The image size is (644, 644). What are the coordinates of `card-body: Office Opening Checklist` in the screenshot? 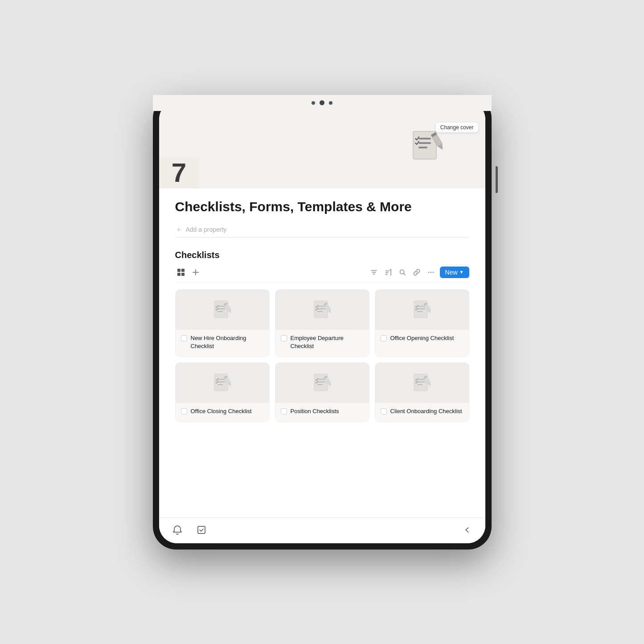 It's located at (422, 339).